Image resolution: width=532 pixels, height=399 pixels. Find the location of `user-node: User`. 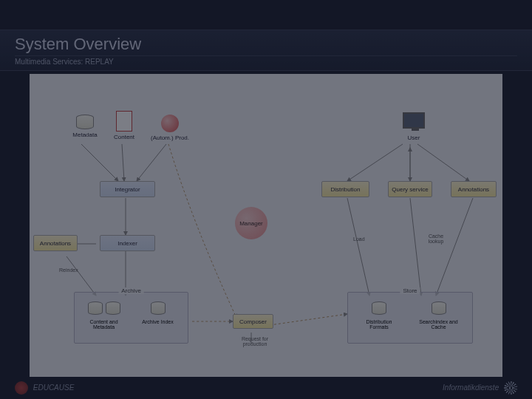

user-node: User is located at coordinates (414, 127).